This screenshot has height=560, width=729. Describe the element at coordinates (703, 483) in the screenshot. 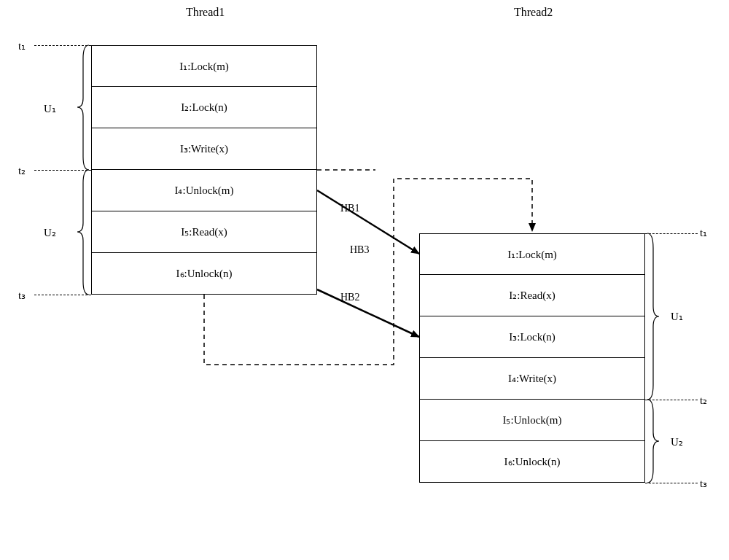

I see `t3-right-label: t₃` at that location.